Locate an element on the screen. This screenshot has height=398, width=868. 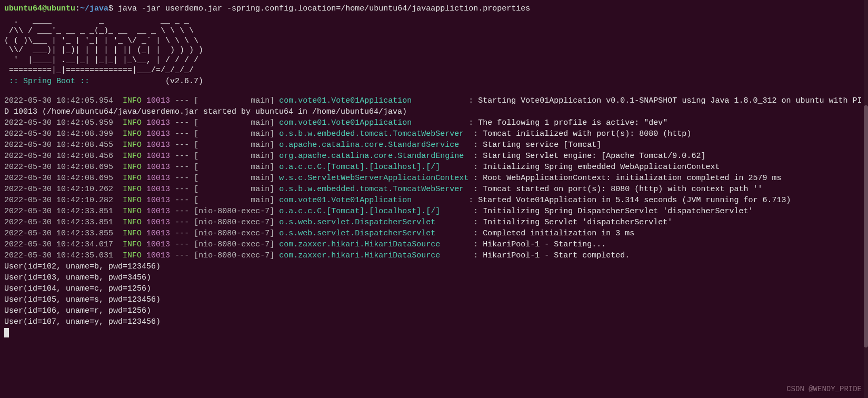
path: ~/java is located at coordinates (94, 8).